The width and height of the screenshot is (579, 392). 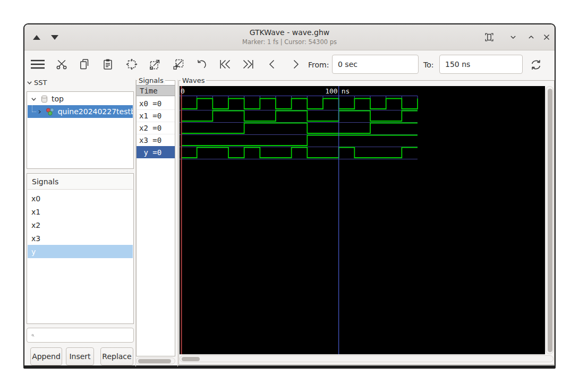 I want to click on fetch-start-icon, so click(x=225, y=64).